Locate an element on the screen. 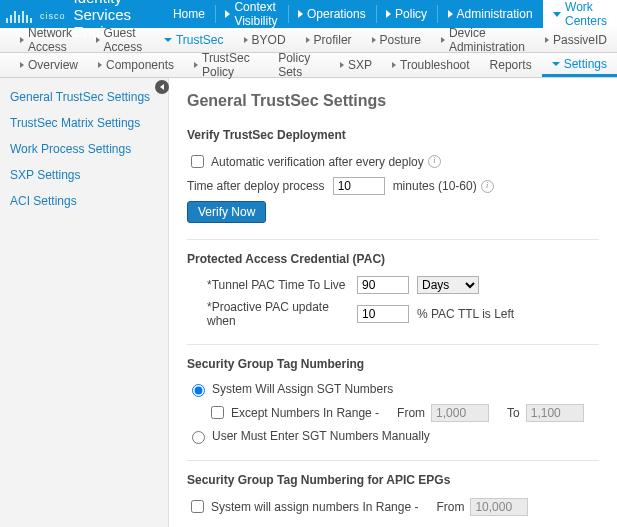 This screenshot has width=617, height=527. collapse-leftnav-button is located at coordinates (162, 87).